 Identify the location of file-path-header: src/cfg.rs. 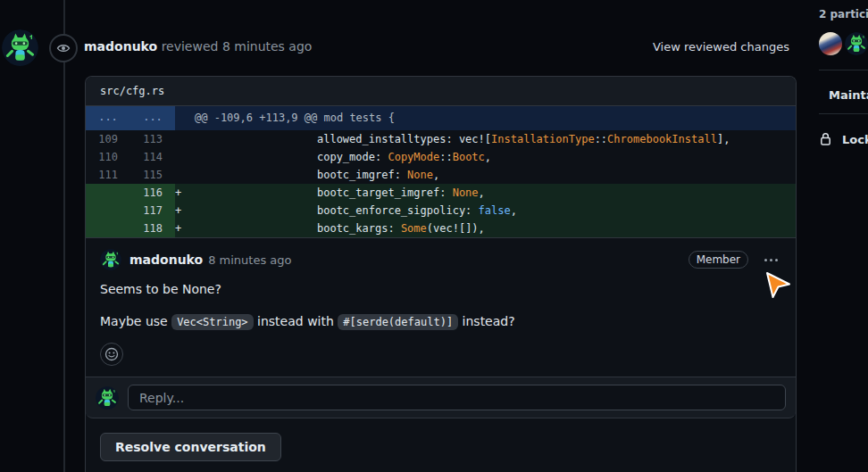
(441, 91).